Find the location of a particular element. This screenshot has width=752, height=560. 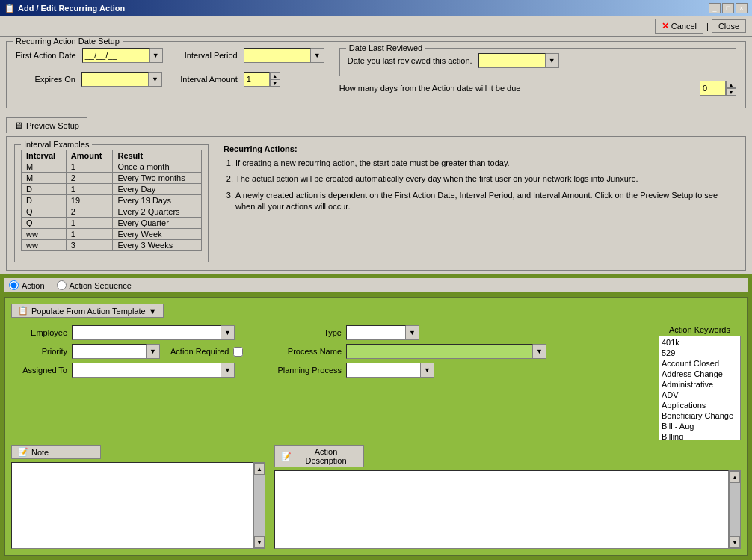

employee-dropdown-btn: ▼ is located at coordinates (228, 333).